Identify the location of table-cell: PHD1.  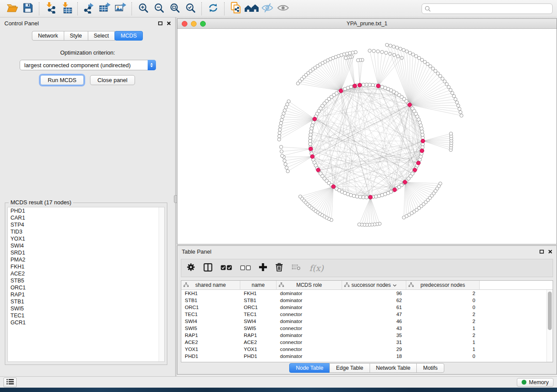
(211, 356).